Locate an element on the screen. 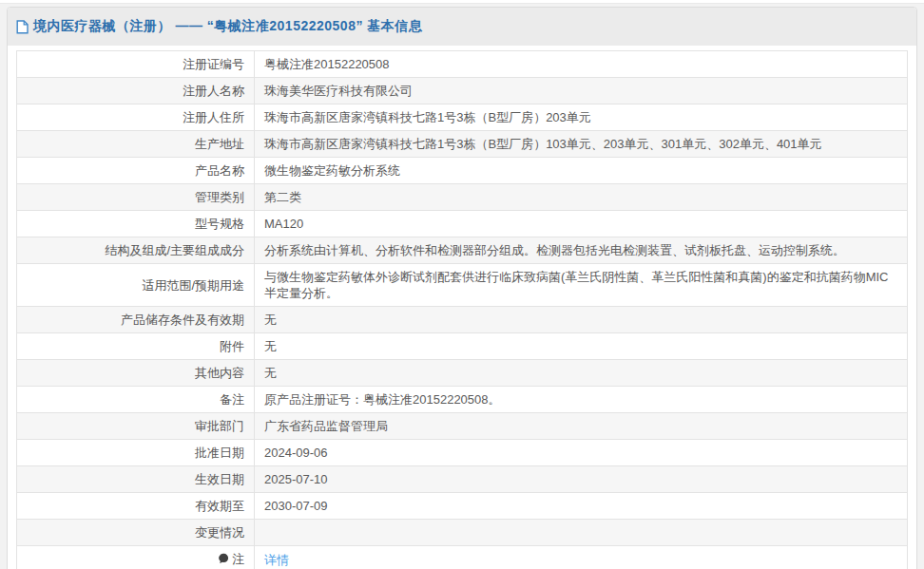 Image resolution: width=924 pixels, height=569 pixels. field-label-cell: 有效期至 is located at coordinates (136, 506).